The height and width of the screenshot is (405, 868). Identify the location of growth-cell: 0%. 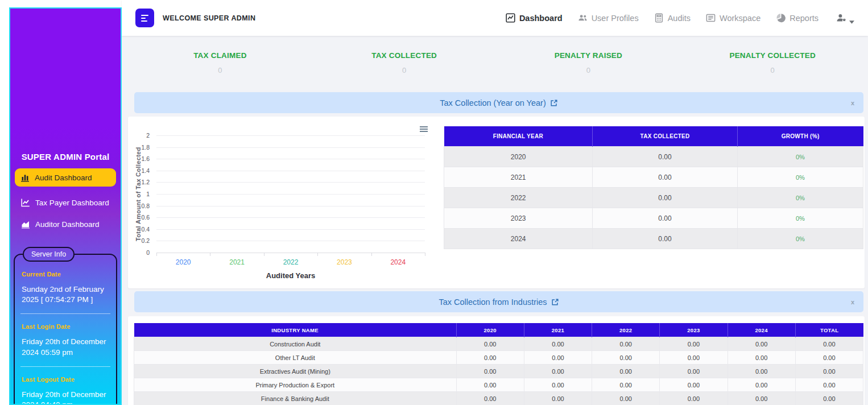
(800, 218).